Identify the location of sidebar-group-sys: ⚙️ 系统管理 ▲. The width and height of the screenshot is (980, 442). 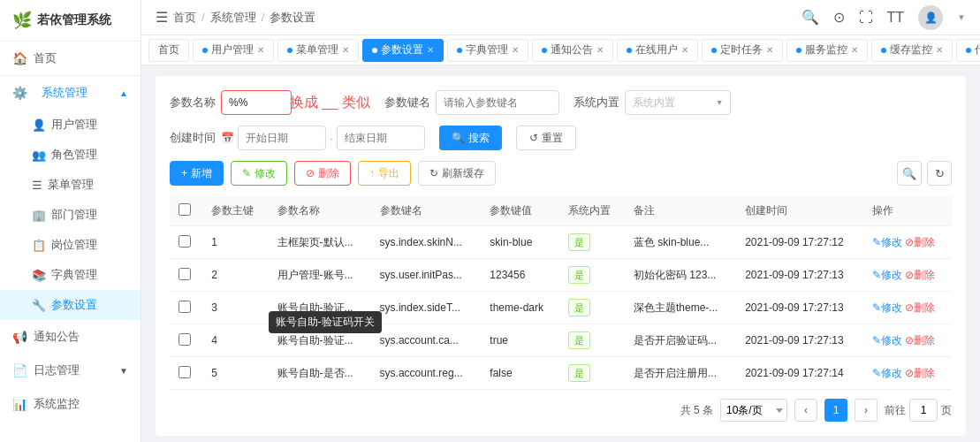
(71, 93).